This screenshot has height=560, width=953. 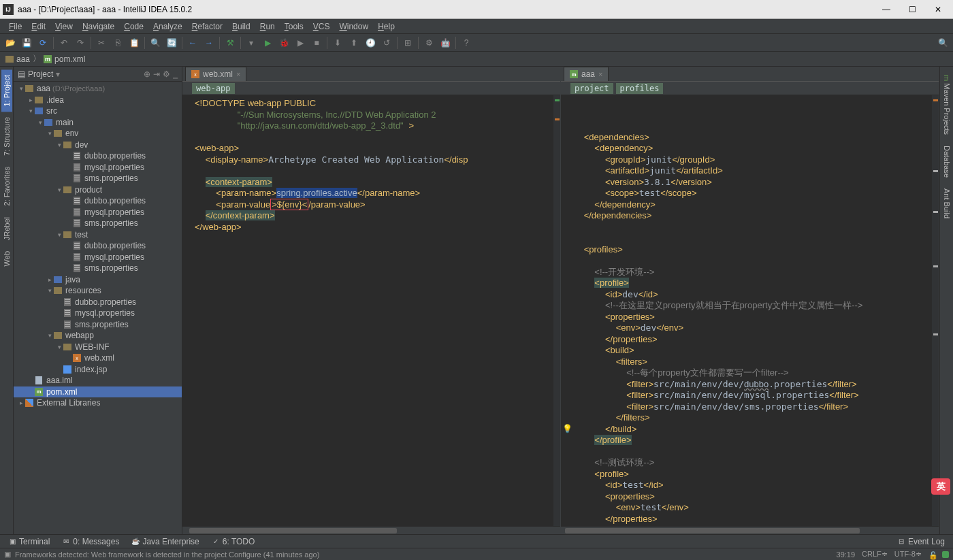 What do you see at coordinates (91, 542) in the screenshot?
I see `bottom-tab-0--messages: ✉0: Messages` at bounding box center [91, 542].